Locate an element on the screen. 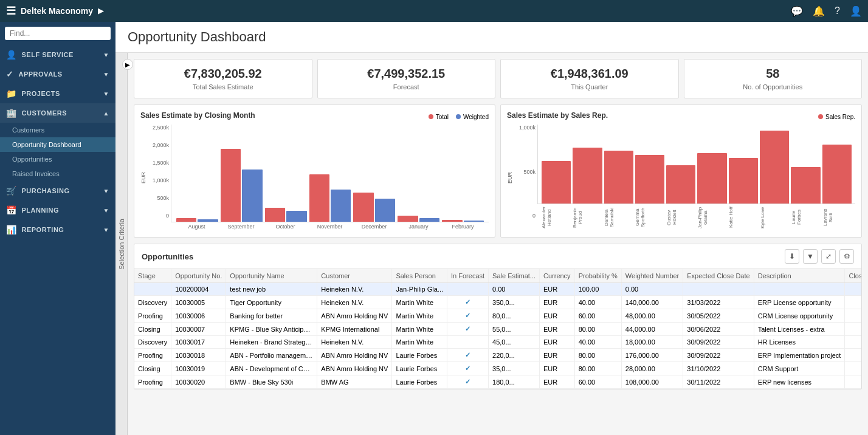 This screenshot has height=435, width=868. legend-sales-rep: Sales Rep. is located at coordinates (836, 117).